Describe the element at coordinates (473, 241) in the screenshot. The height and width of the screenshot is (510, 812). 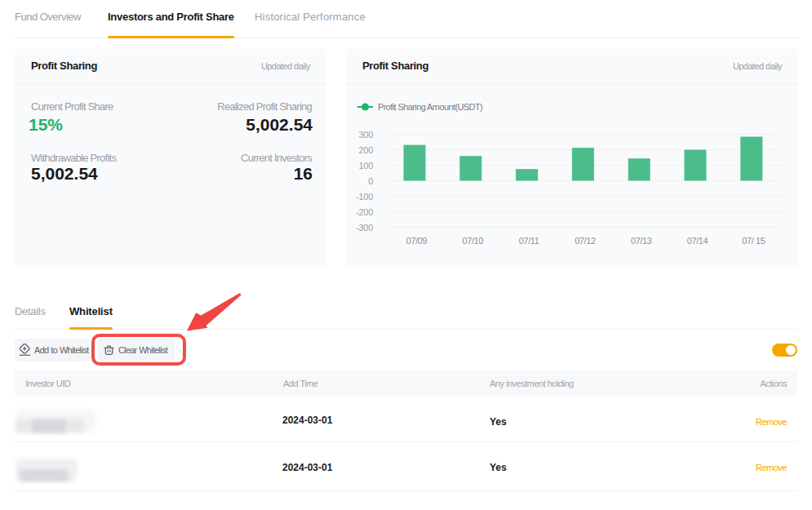
I see `svg-text: 07/10` at that location.